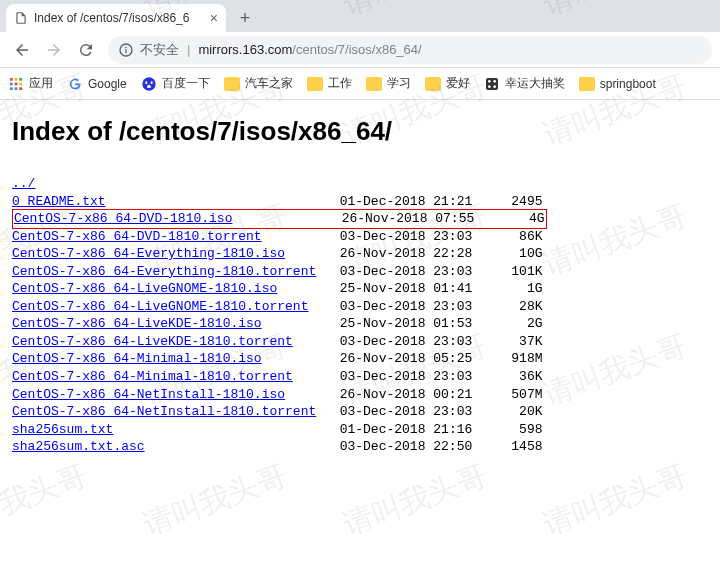 The image size is (720, 569). I want to click on bookmark-item: 幸运大抽奖, so click(524, 84).